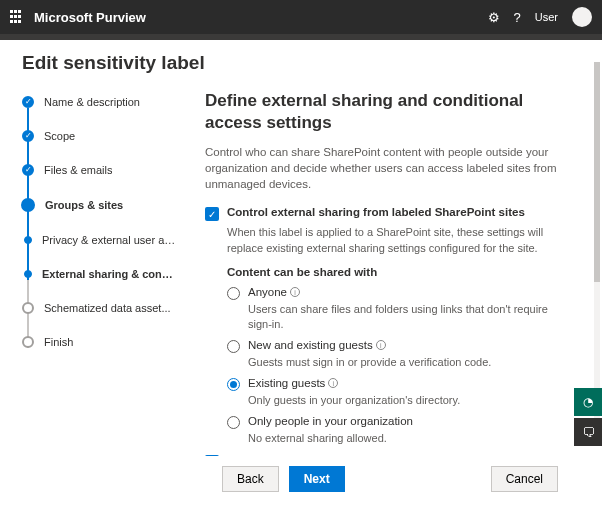  What do you see at coordinates (104, 353) in the screenshot?
I see `step-finish: Finish` at bounding box center [104, 353].